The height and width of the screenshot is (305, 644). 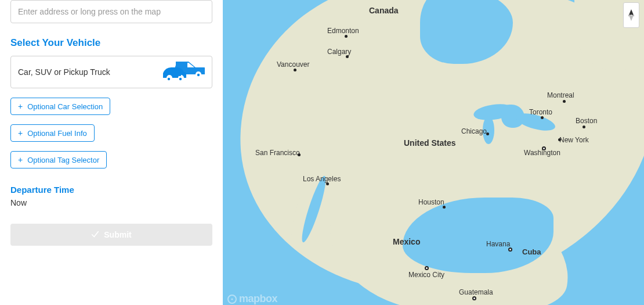 I want to click on vehicle-selector: Car, SUV or Pickup Truck, so click(x=111, y=72).